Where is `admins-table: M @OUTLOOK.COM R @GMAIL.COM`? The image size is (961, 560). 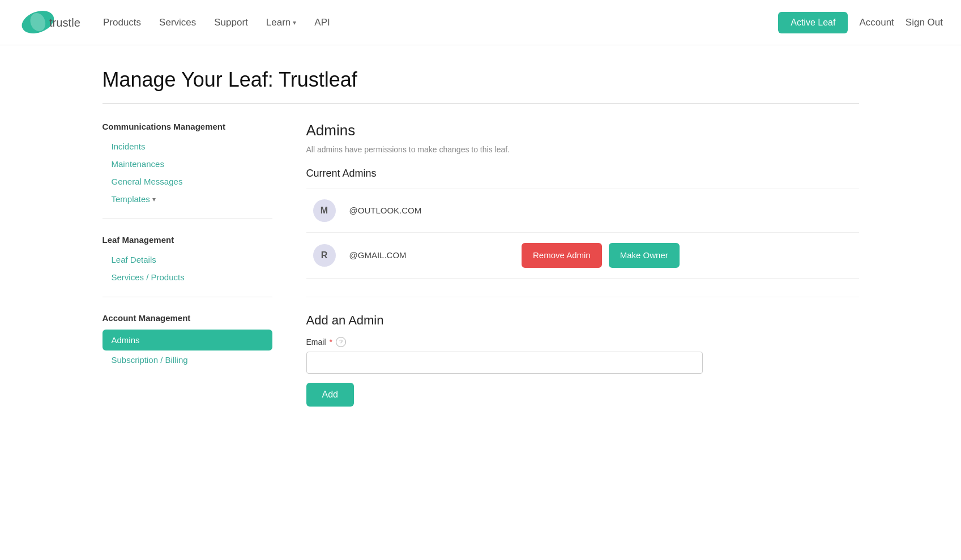 admins-table: M @OUTLOOK.COM R @GMAIL.COM is located at coordinates (583, 233).